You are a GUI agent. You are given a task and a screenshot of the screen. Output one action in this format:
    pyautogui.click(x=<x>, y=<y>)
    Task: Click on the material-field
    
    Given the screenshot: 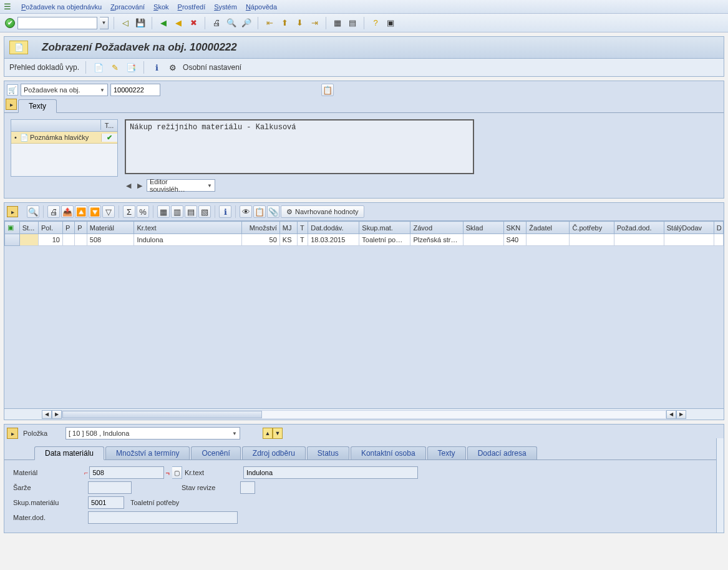 What is the action you would take?
    pyautogui.click(x=127, y=473)
    